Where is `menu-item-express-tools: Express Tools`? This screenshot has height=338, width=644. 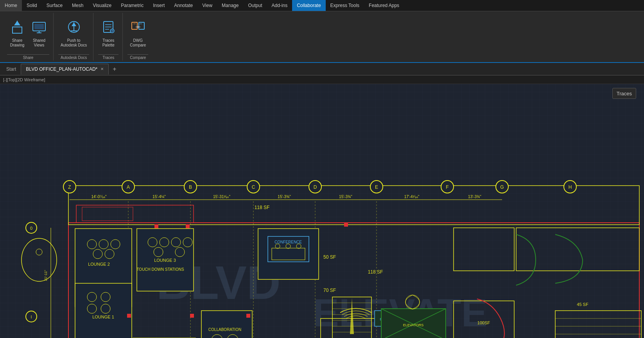
menu-item-express-tools: Express Tools is located at coordinates (345, 5).